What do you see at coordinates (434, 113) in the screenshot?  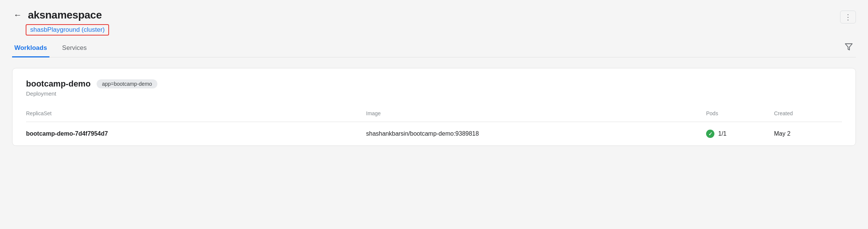 I see `table-header-row: ReplicaSet Image Pods Created` at bounding box center [434, 113].